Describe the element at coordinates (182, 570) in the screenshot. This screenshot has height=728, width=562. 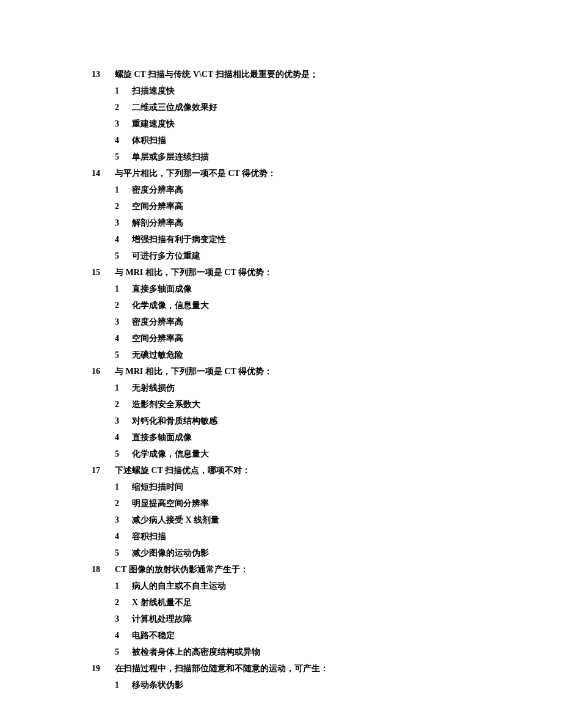
I see `question-text: CT 图像的放射状伪影通常产生于：` at that location.